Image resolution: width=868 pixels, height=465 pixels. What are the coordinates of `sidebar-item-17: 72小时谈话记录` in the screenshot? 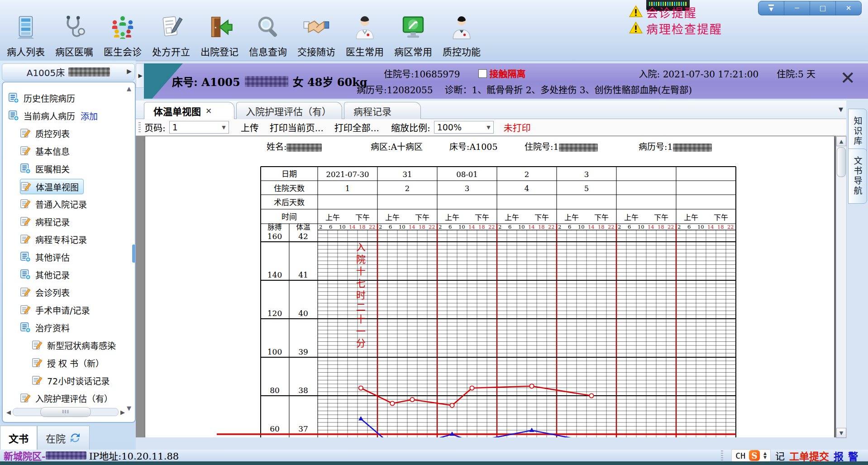 It's located at (71, 380).